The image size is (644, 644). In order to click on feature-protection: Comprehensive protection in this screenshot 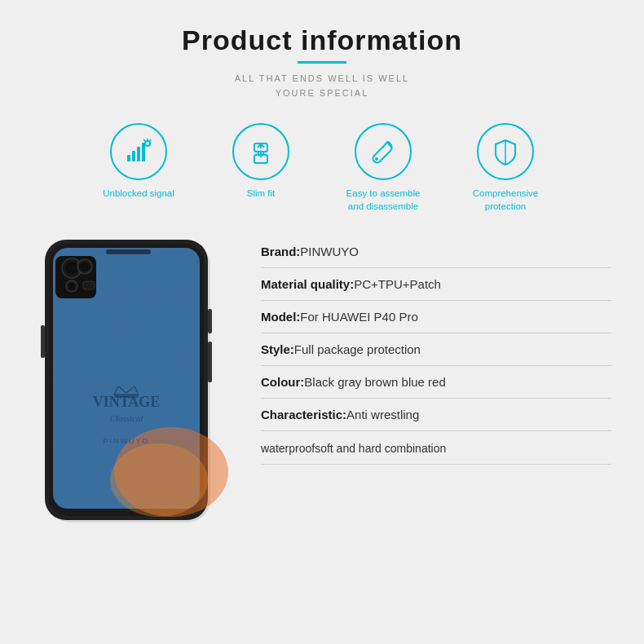, I will do `click(505, 168)`.